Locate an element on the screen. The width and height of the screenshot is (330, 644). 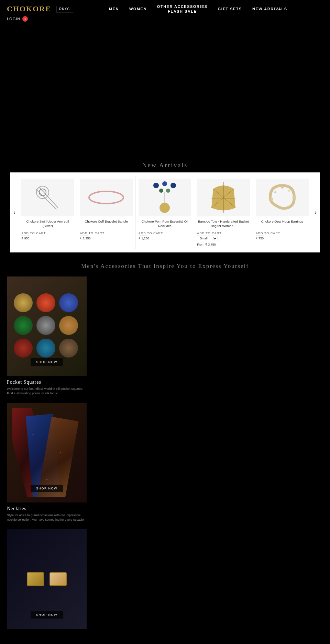
category-desc-neckties: Style for office to grand occasions with… is located at coordinates (47, 518).